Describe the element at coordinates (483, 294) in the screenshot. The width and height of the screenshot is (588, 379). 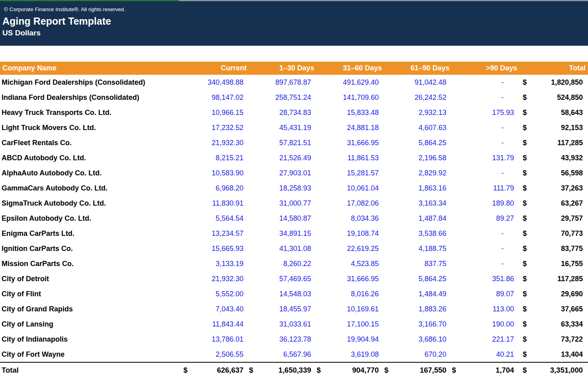
I see `days-over-90-cell: 89.07` at that location.